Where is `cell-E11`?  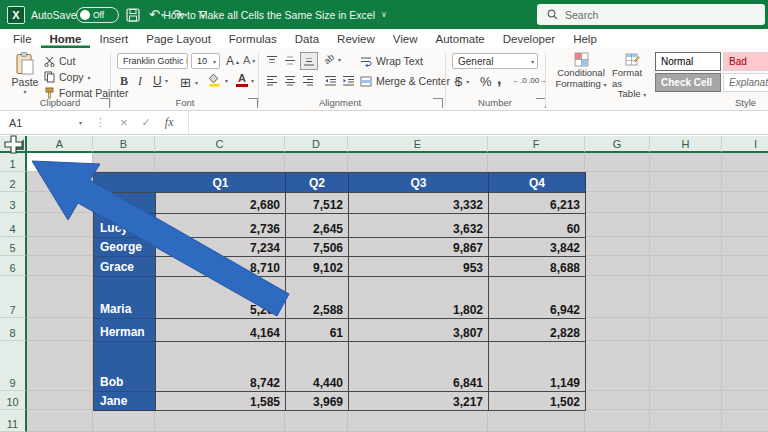
cell-E11 is located at coordinates (418, 421).